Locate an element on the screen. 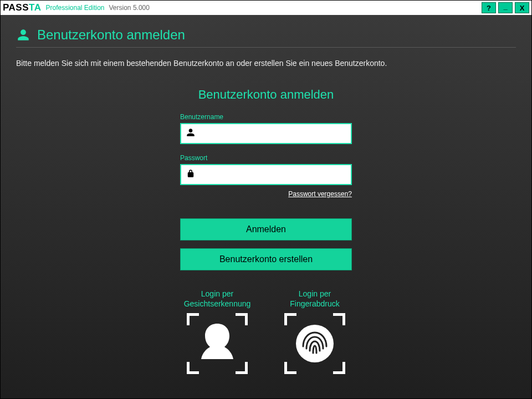 Image resolution: width=532 pixels, height=399 pixels. version-label: Version 5.000 is located at coordinates (130, 8).